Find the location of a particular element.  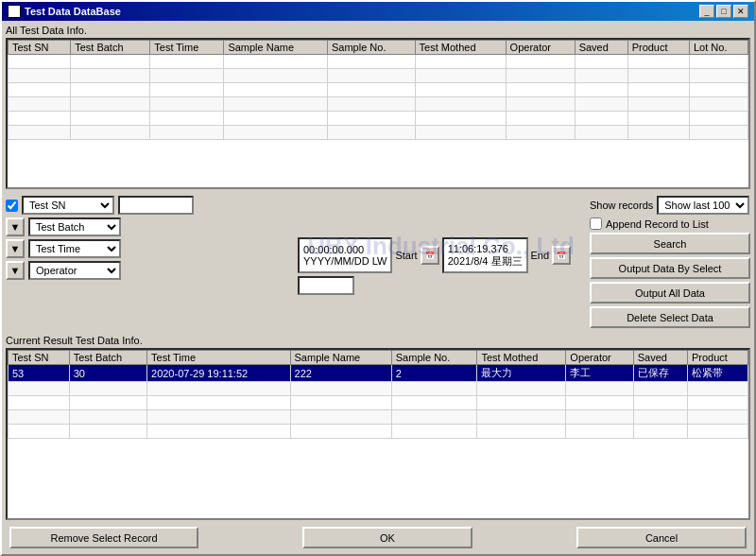

col-test-time: Test Time is located at coordinates (187, 47).